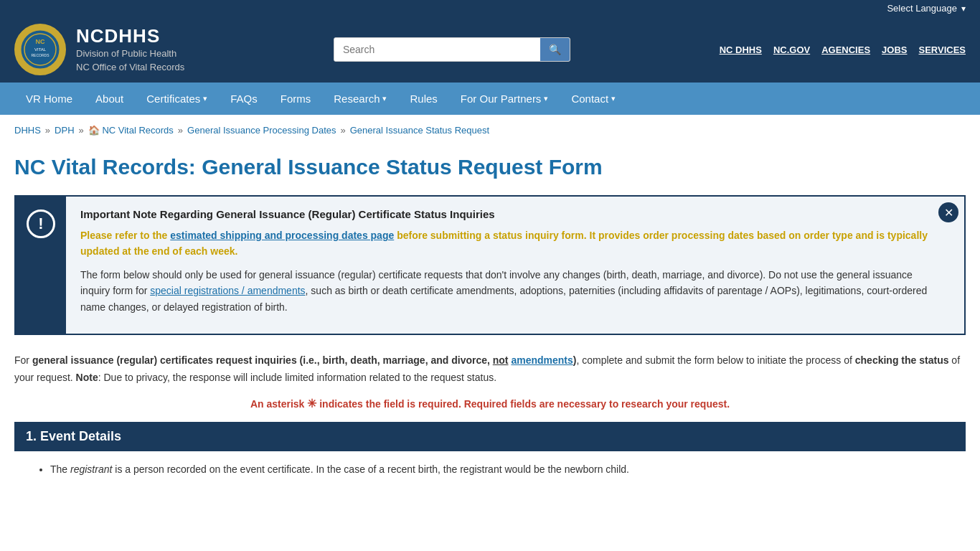 This screenshot has height=551, width=980. I want to click on nav-link-agencies: AGENCIES, so click(846, 50).